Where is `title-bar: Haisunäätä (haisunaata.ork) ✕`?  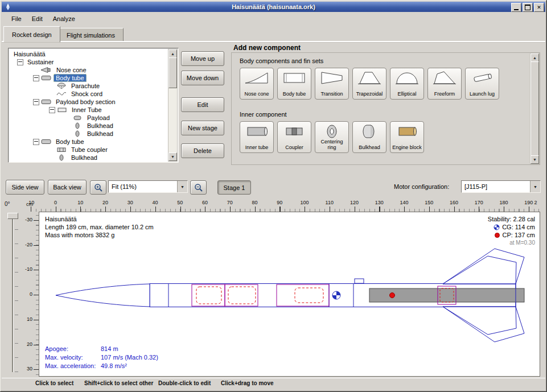 title-bar: Haisunäätä (haisunaata.ork) ✕ is located at coordinates (273, 7).